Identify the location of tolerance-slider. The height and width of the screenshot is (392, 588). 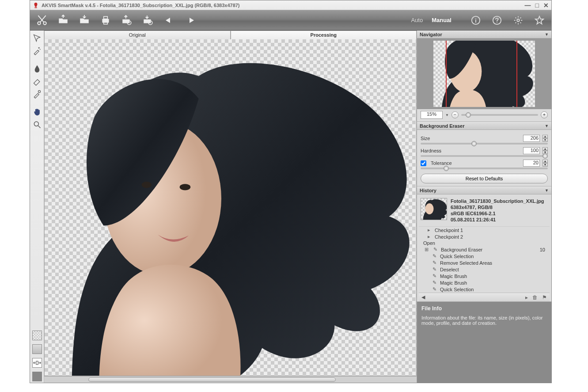
(484, 168).